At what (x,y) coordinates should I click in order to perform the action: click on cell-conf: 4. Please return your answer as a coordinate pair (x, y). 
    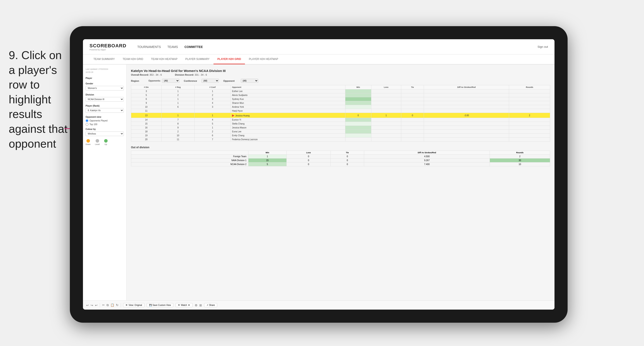
    Looking at the image, I should click on (212, 120).